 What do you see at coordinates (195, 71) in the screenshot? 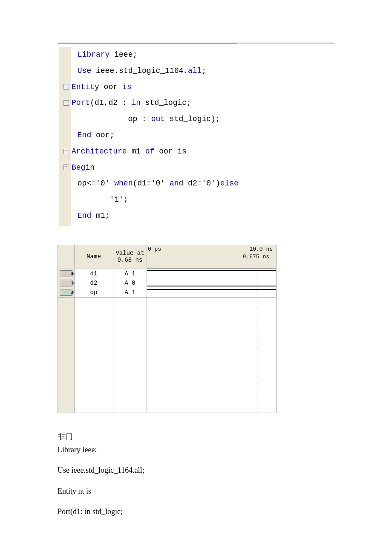
I see `keyword: all` at bounding box center [195, 71].